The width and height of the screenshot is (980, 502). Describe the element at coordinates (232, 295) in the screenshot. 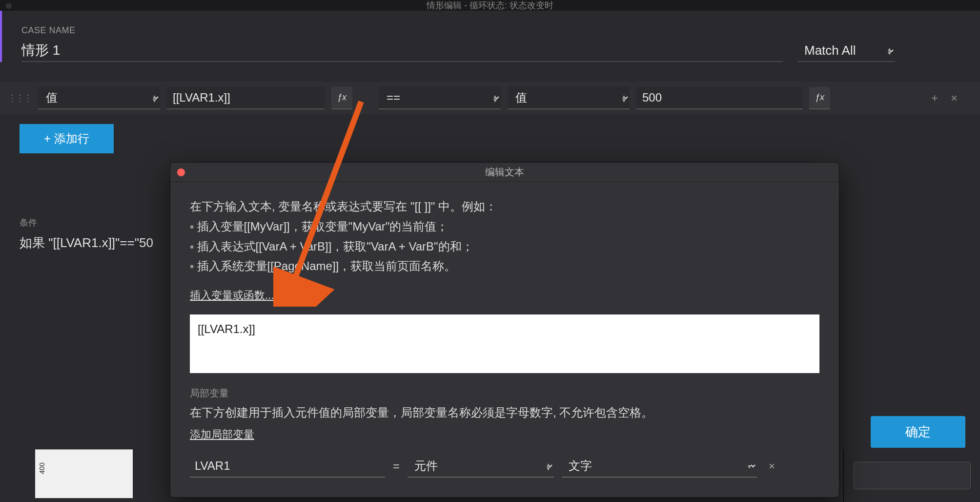

I see `insert-variable-link: 插入变量或函数...` at that location.